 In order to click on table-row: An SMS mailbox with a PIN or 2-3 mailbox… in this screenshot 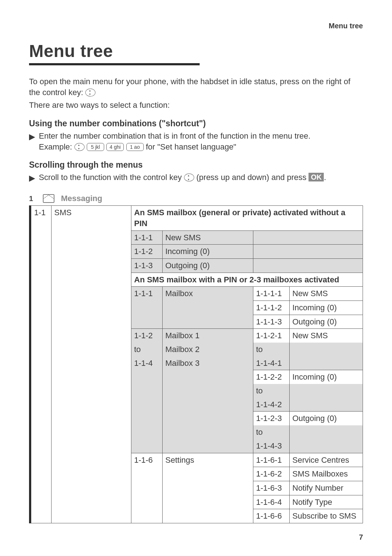, I will do `click(197, 279)`.